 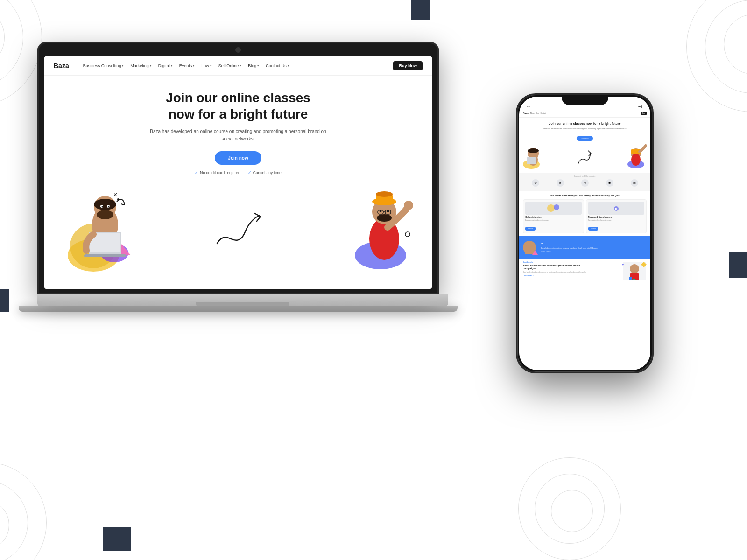 What do you see at coordinates (238, 230) in the screenshot?
I see `squiggle-arrow-decoration` at bounding box center [238, 230].